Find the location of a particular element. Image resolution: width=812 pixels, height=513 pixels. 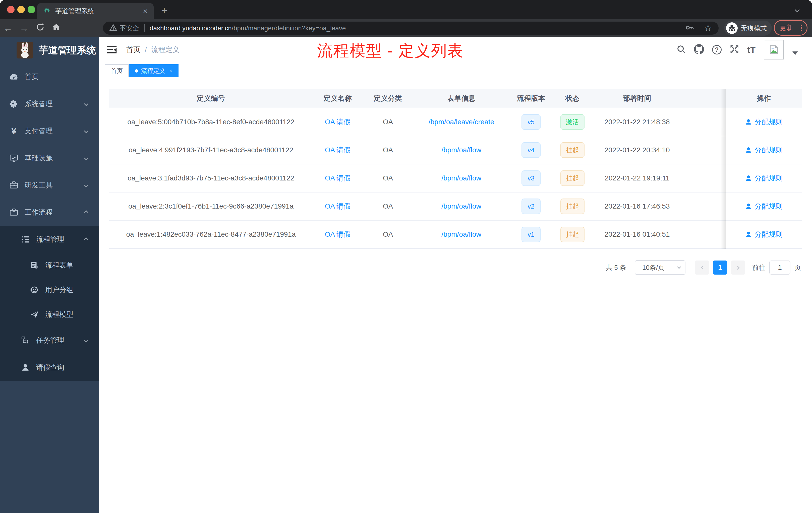

back-button: ← is located at coordinates (8, 28).